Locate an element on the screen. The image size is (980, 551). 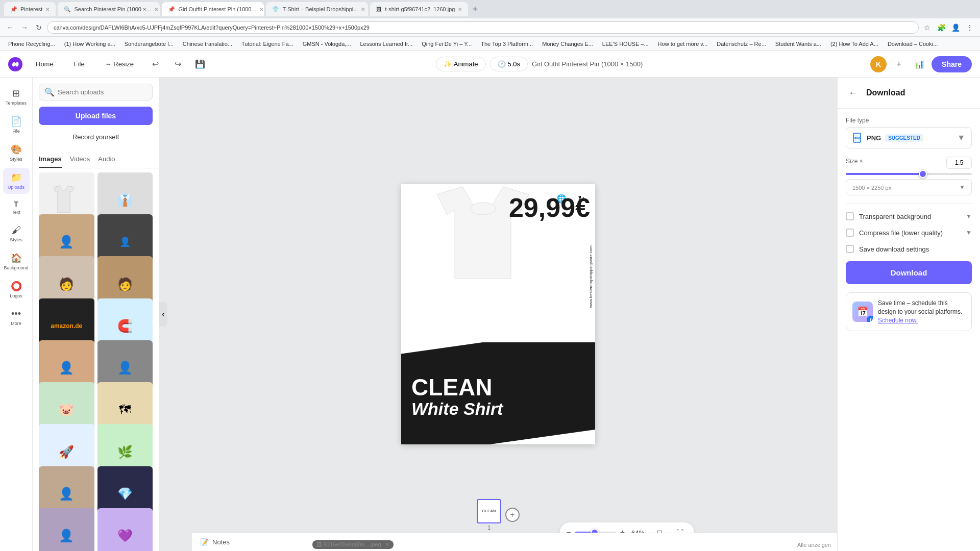
notes-label: Notes is located at coordinates (221, 542).